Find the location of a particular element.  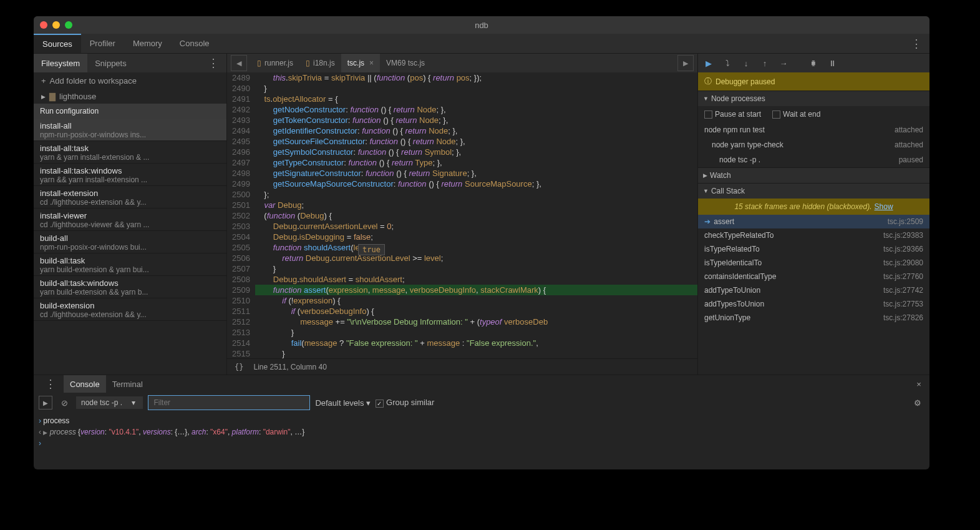

console-input-text: process is located at coordinates (56, 421).